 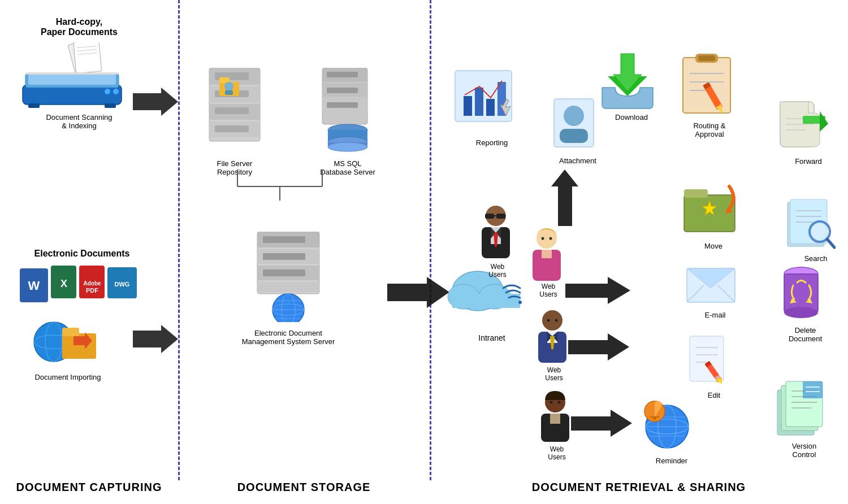 I want to click on attachment-label: Attachment, so click(x=578, y=160).